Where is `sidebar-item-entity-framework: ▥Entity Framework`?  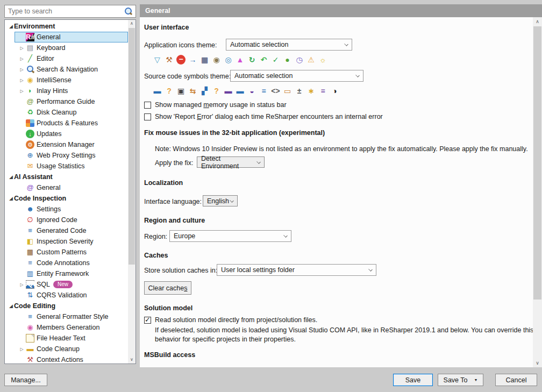
sidebar-item-entity-framework: ▥Entity Framework is located at coordinates (70, 274).